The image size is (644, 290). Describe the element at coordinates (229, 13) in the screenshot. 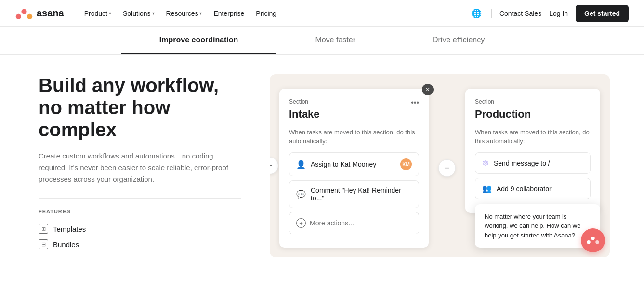

I see `nav-enterprise: Enterprise` at that location.